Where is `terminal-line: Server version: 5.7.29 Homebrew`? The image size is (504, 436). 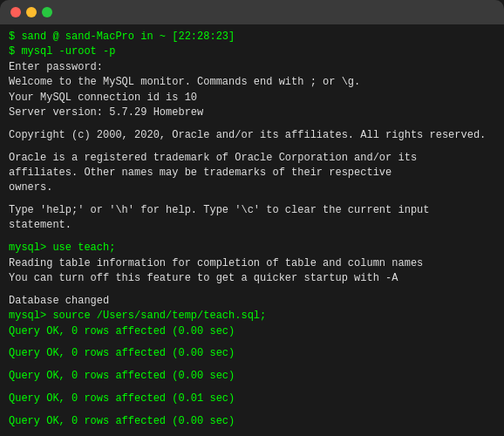 terminal-line: Server version: 5.7.29 Homebrew is located at coordinates (252, 113).